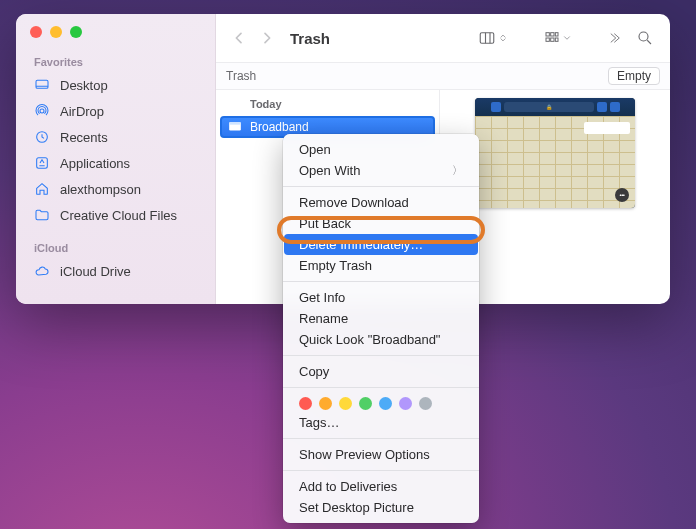  Describe the element at coordinates (381, 372) in the screenshot. I see `menu-item-copy: Copy` at that location.